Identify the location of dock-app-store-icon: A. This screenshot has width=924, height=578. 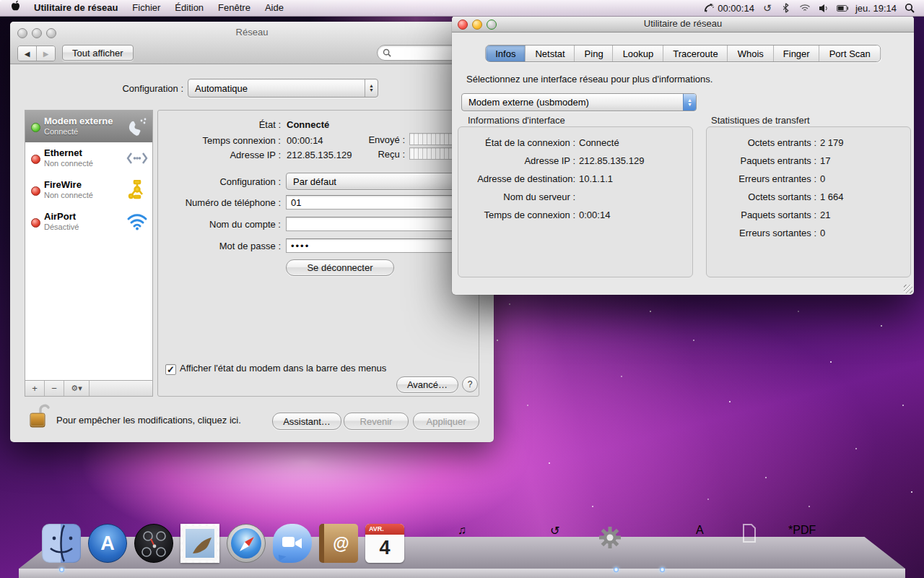
(108, 543).